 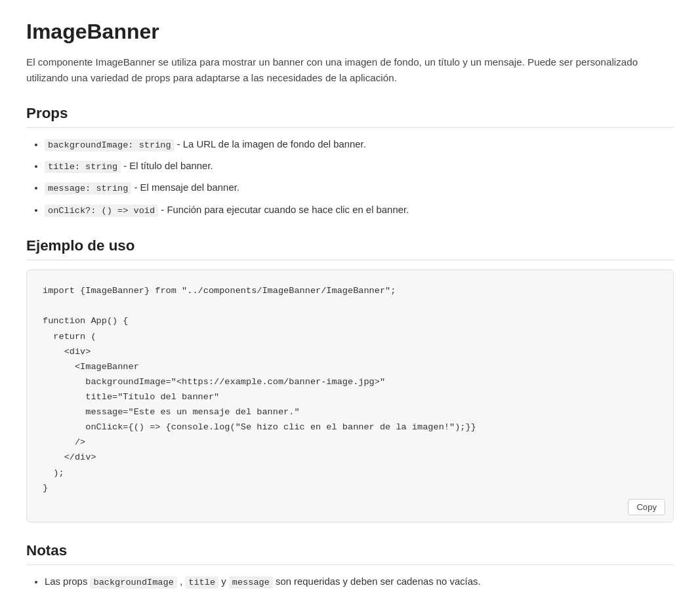 I want to click on props-list: backgroundImage: string - La URL de la i…, so click(x=350, y=178).